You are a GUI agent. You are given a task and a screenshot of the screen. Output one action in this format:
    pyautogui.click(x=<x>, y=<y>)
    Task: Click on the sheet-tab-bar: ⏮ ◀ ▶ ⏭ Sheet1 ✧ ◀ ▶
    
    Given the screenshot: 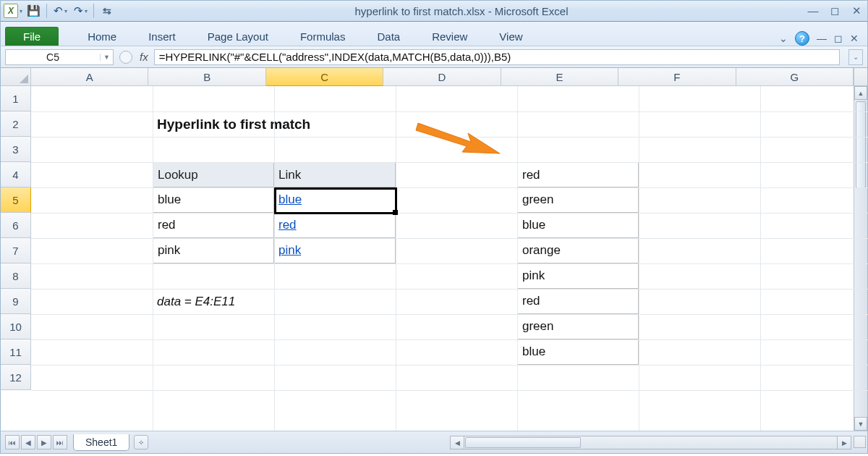 What is the action you would take?
    pyautogui.click(x=434, y=442)
    